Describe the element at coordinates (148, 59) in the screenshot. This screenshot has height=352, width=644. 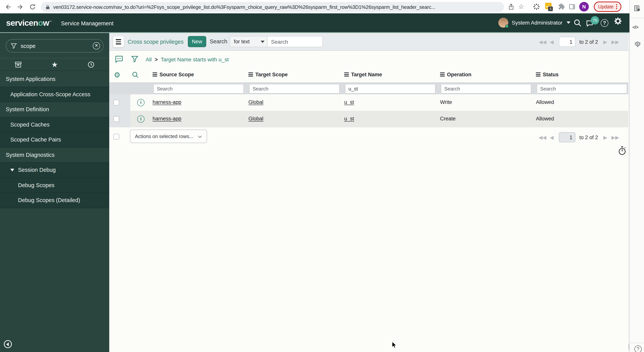
I see `breadcrumb-all: All` at that location.